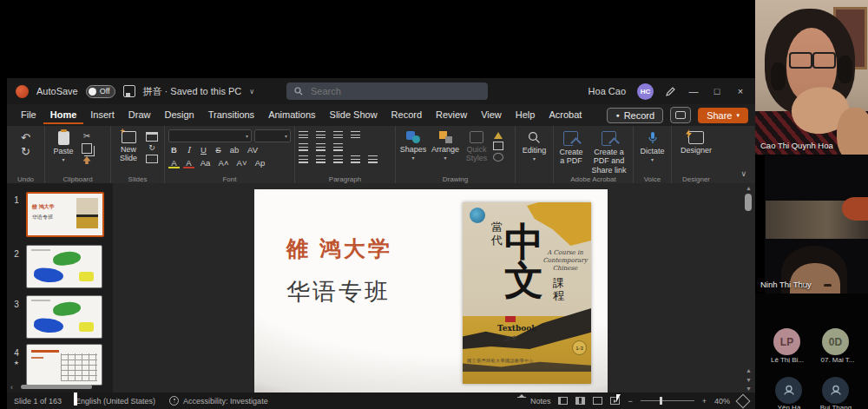  Describe the element at coordinates (174, 150) in the screenshot. I see `bold-button: B` at that location.